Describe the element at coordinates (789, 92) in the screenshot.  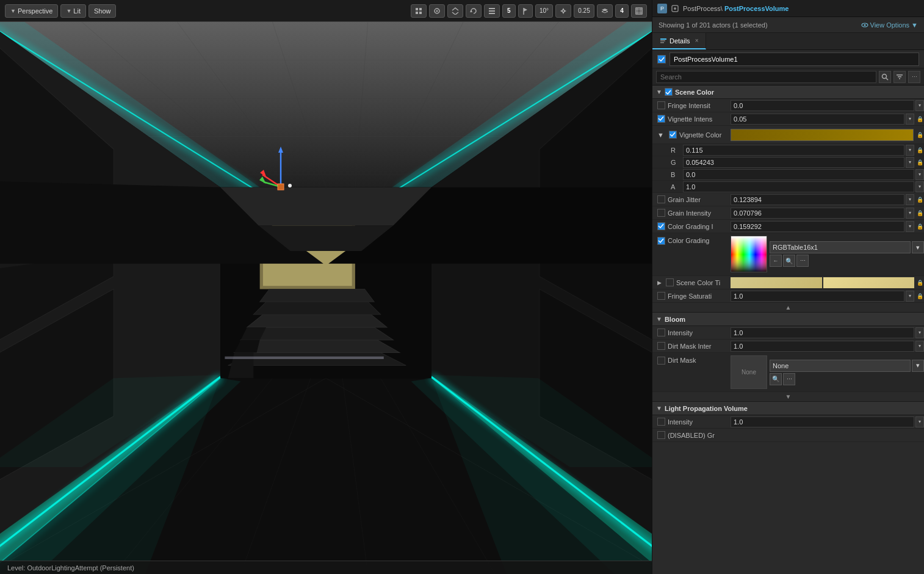
I see `scene-color-section-header: ▼ Scene Color` at that location.